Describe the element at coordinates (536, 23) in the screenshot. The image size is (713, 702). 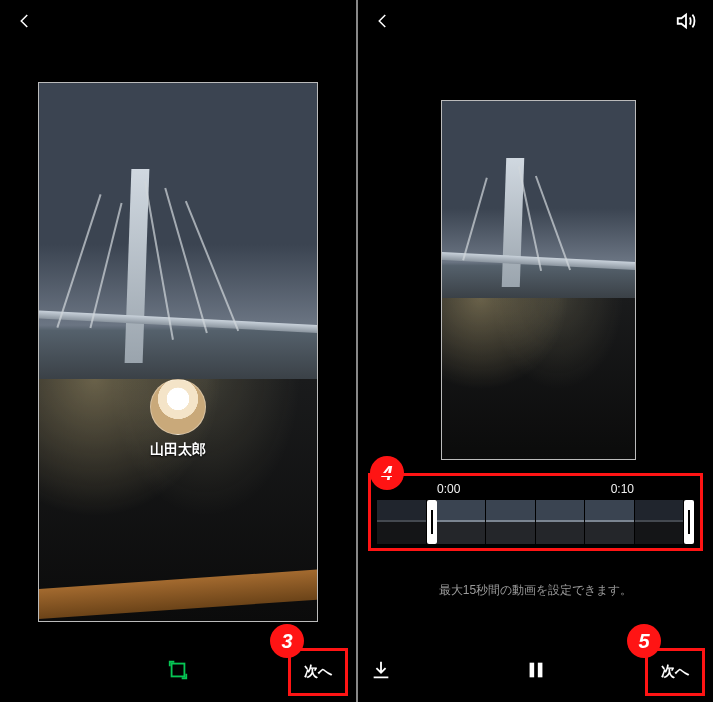
I see `right-topbar` at that location.